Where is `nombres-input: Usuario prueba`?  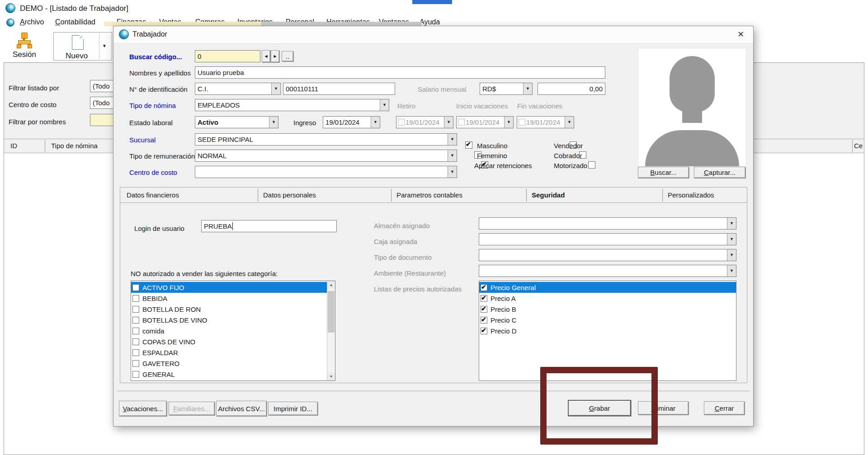 nombres-input: Usuario prueba is located at coordinates (400, 72).